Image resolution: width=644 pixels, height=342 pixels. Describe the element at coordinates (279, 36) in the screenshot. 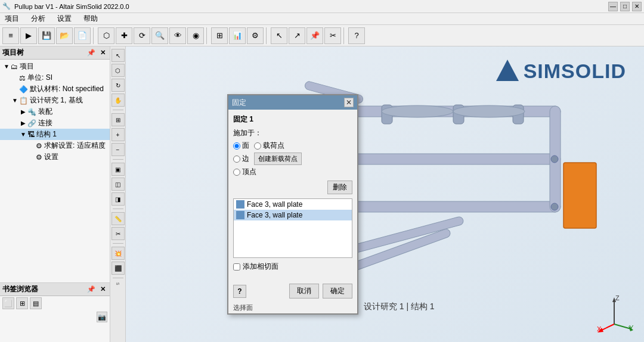

I see `toolbar-btn-arrow: ↖` at that location.